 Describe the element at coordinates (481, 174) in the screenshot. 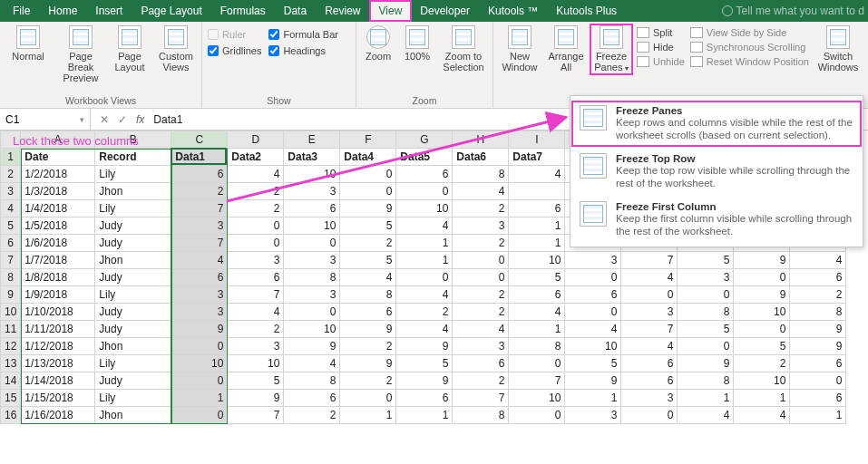

I see `cell-H2: 8` at that location.